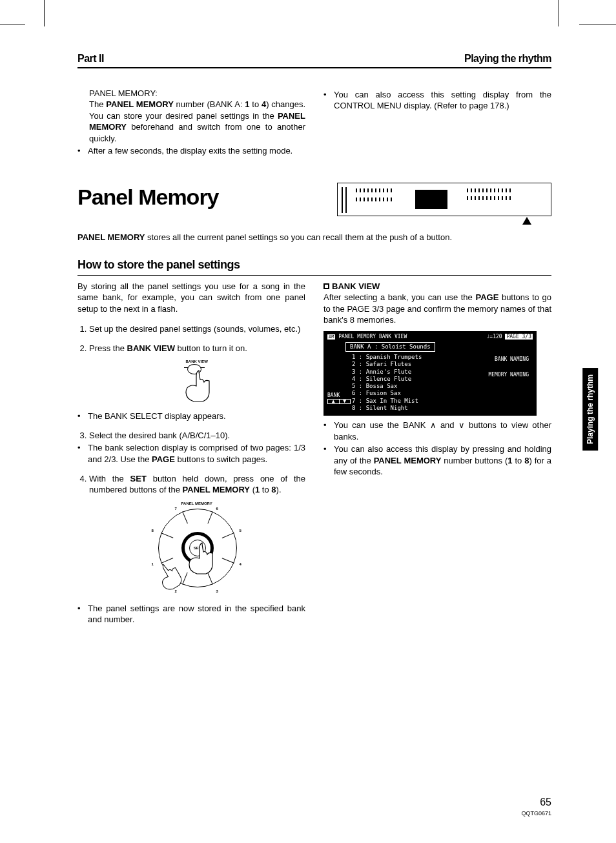  What do you see at coordinates (191, 614) in the screenshot?
I see `step-4-bullet: • The panel settings are now stored in t…` at bounding box center [191, 614].